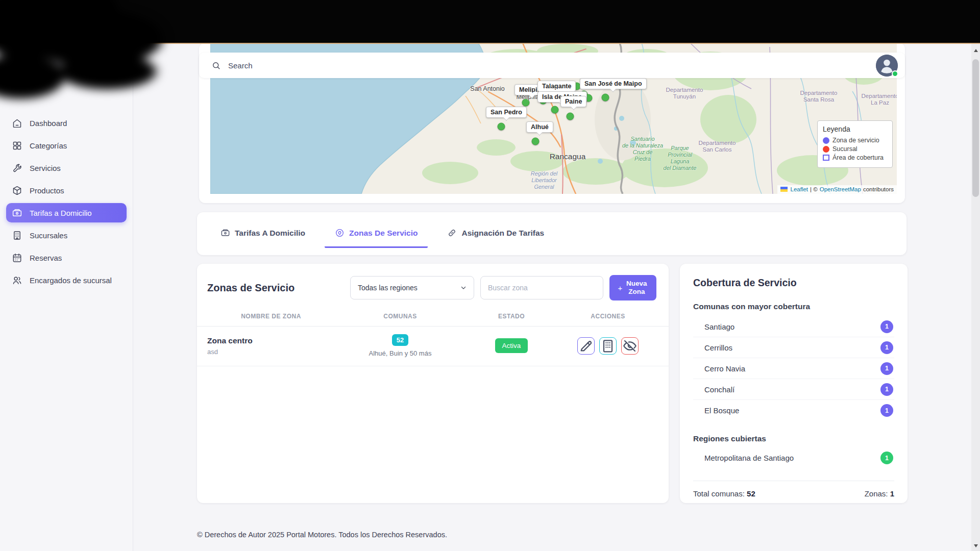 This screenshot has width=980, height=551. What do you see at coordinates (608, 316) in the screenshot?
I see `table-header: ACCIONES` at bounding box center [608, 316].